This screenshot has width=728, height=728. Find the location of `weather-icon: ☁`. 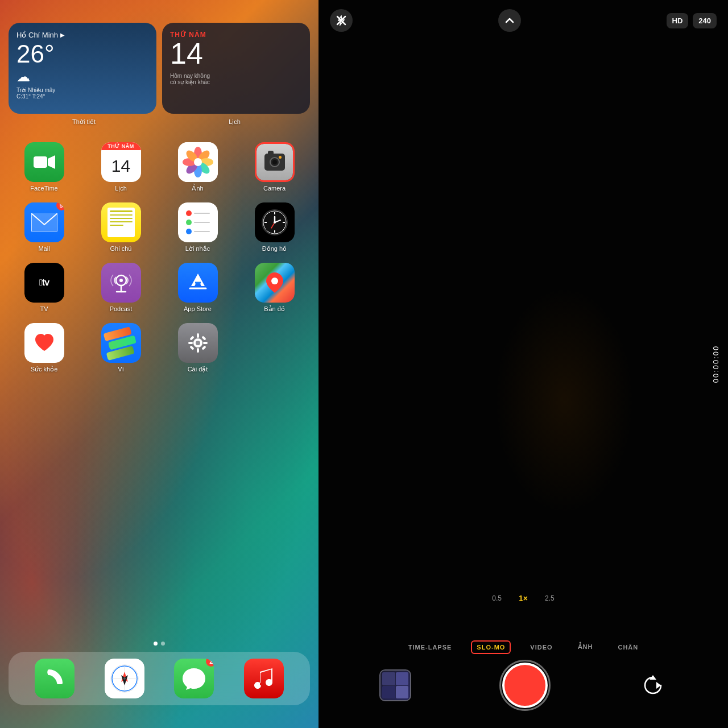

weather-icon: ☁ is located at coordinates (82, 77).